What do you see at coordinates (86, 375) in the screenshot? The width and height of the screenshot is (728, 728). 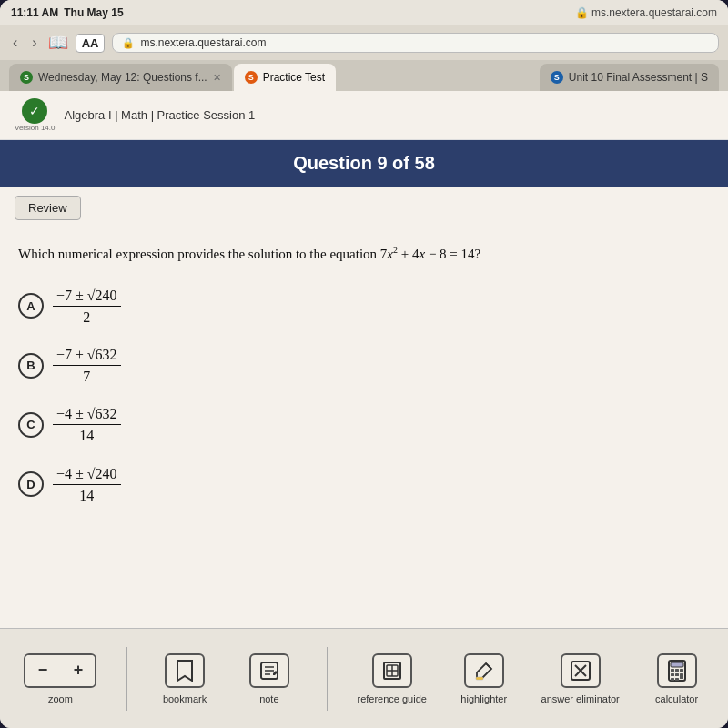 I see `denominator-b: 7` at bounding box center [86, 375].